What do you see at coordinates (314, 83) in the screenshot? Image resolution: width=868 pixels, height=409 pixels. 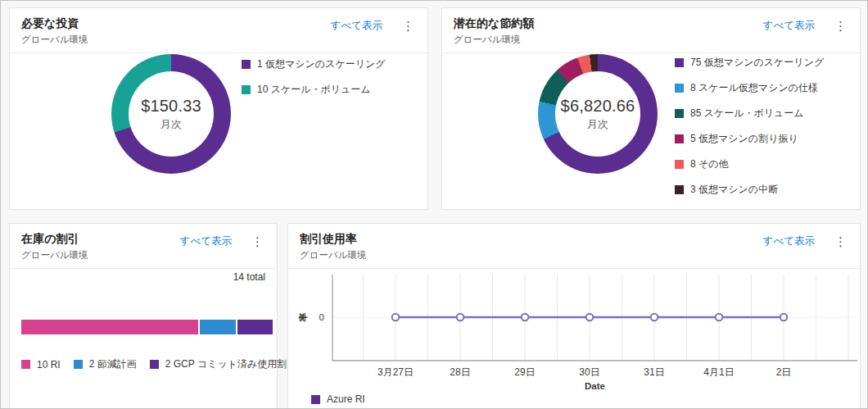 I see `donut-legend-investment: 1 仮想マシンのスケーリング 10 スケール・ボリューム` at bounding box center [314, 83].